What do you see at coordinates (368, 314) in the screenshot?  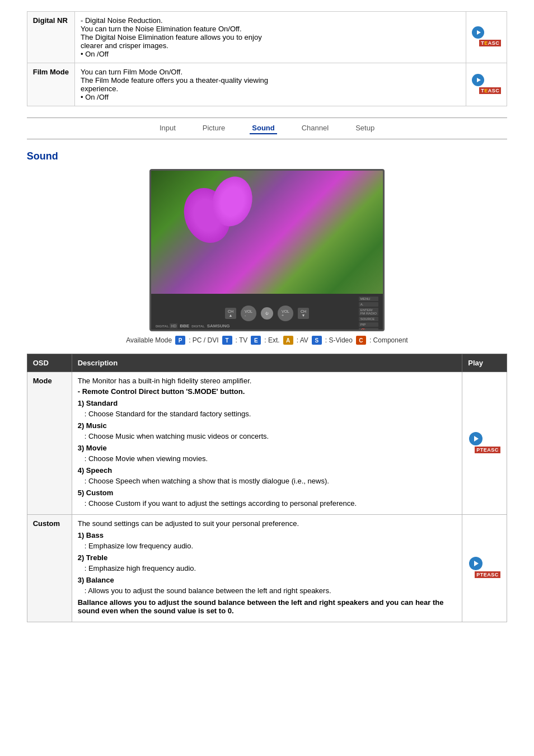 I see `tv-side-buttons: MENU A. ENTER/FM RADIO SOURCE PIP 🔇` at bounding box center [368, 314].